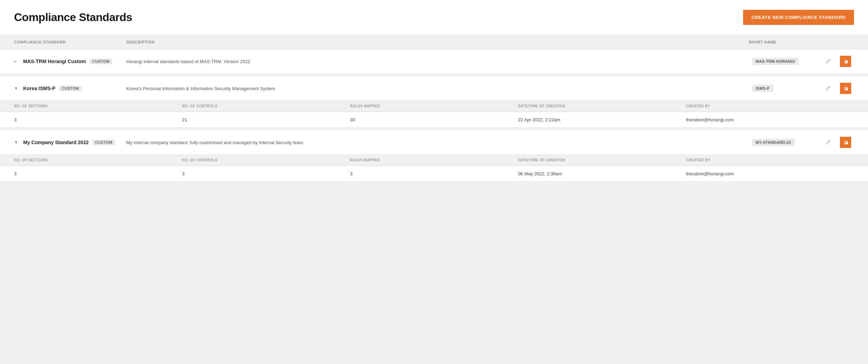 Image resolution: width=868 pixels, height=364 pixels. I want to click on standard-name-cell: ▶ MAS-TRM Horangi Custom Custom, so click(70, 61).